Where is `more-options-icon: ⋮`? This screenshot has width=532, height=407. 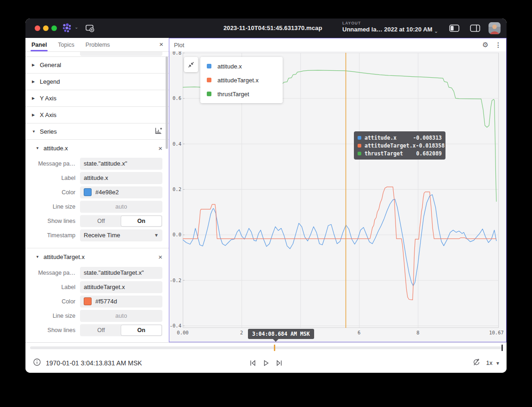 more-options-icon: ⋮ is located at coordinates (498, 45).